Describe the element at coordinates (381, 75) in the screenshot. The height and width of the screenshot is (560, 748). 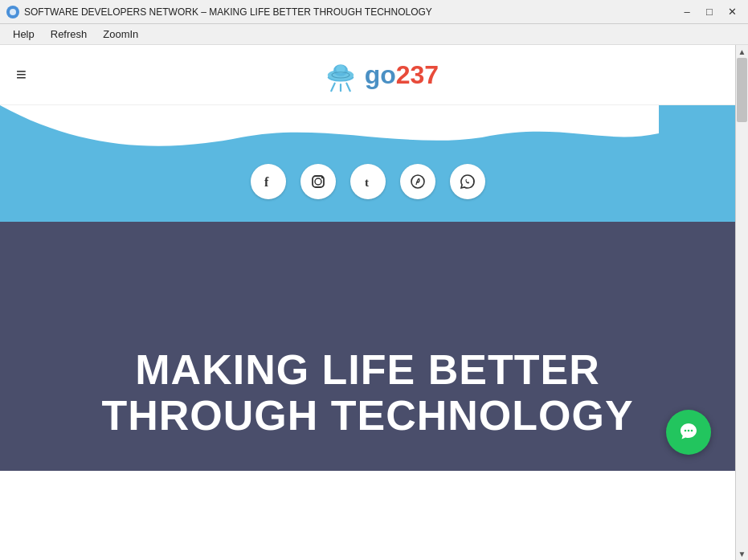
I see `logo-area: go237` at that location.